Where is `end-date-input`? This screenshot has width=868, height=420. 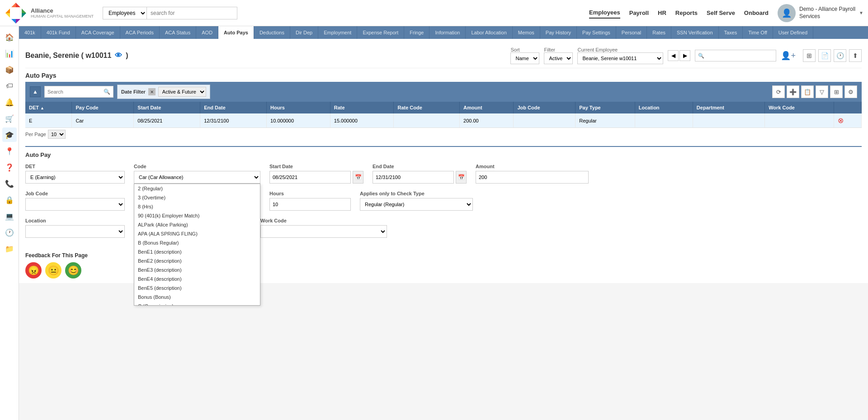 end-date-input is located at coordinates (413, 177).